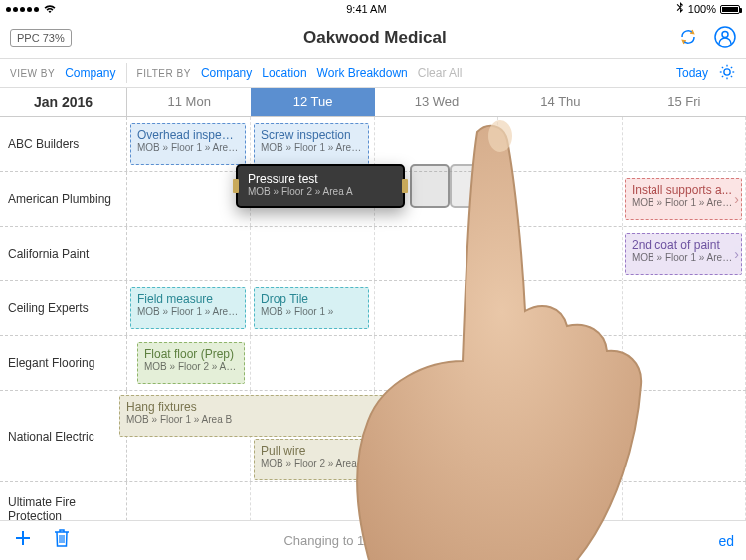 The width and height of the screenshot is (746, 560). I want to click on task-pull-wire: Pull wire MOB » Floor 2 » Area A, so click(438, 460).